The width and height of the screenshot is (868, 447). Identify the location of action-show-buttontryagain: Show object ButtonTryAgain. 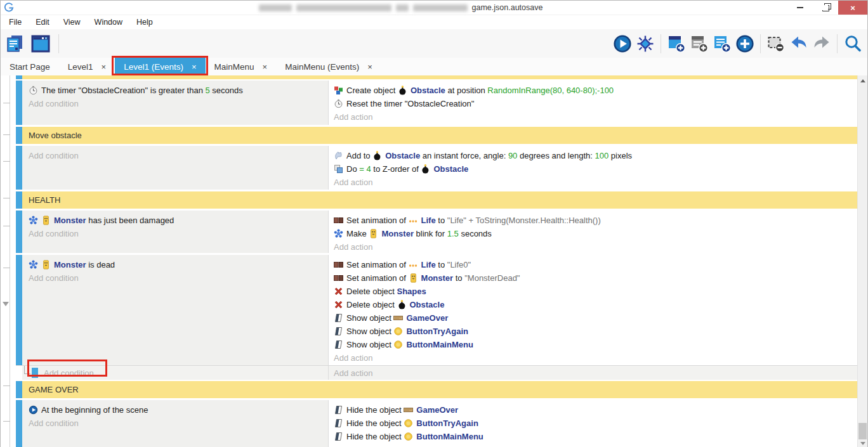
(600, 331).